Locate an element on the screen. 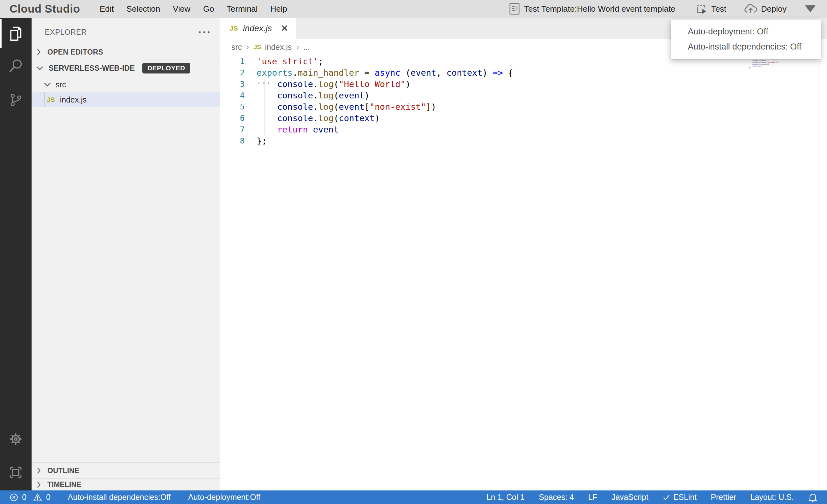 The image size is (827, 504). menu-help: Help is located at coordinates (279, 9).